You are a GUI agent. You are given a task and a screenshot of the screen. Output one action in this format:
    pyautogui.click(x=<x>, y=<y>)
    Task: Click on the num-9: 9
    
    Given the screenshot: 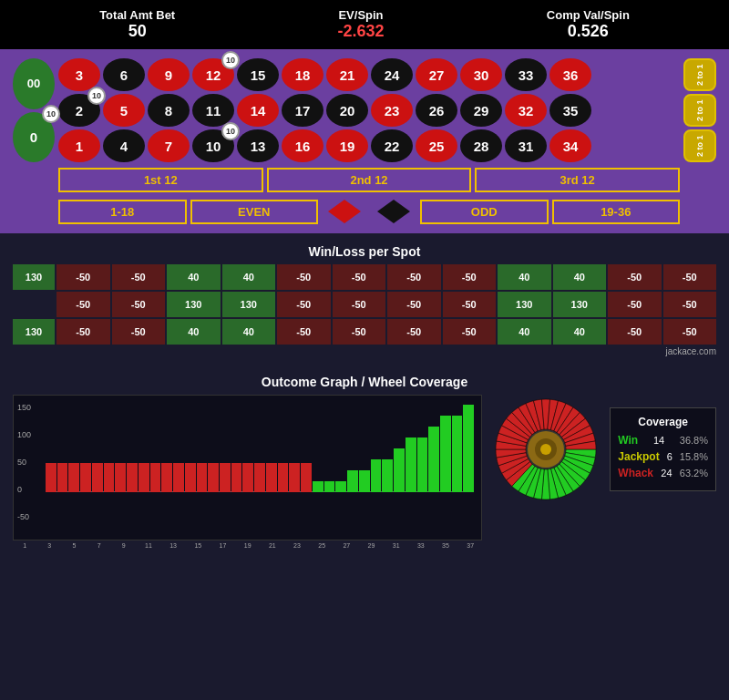 What is the action you would take?
    pyautogui.click(x=169, y=75)
    